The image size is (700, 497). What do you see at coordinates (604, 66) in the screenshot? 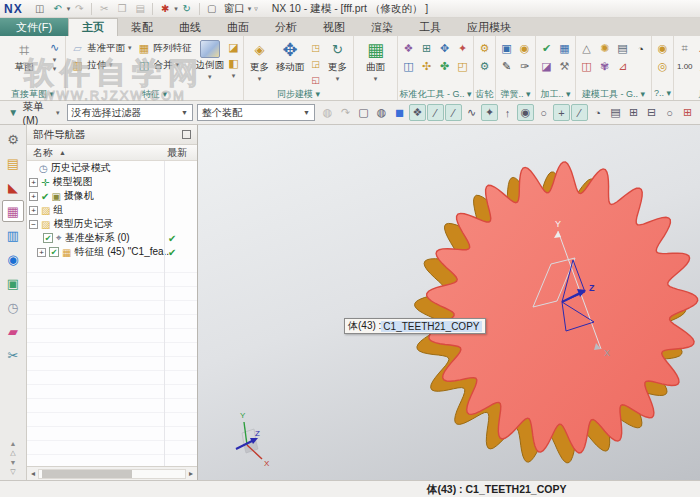
I see `modeling-links-icon: ✾` at bounding box center [604, 66].